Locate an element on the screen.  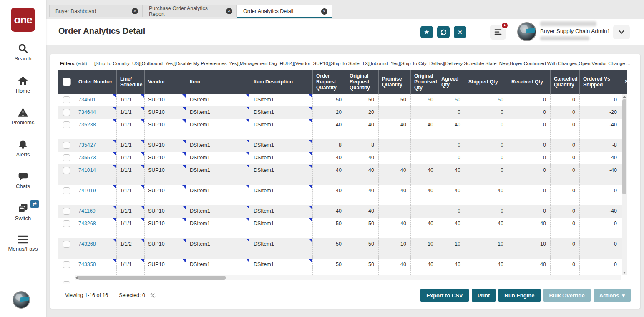
sidebar-item-alerts: Alerts is located at coordinates (23, 148).